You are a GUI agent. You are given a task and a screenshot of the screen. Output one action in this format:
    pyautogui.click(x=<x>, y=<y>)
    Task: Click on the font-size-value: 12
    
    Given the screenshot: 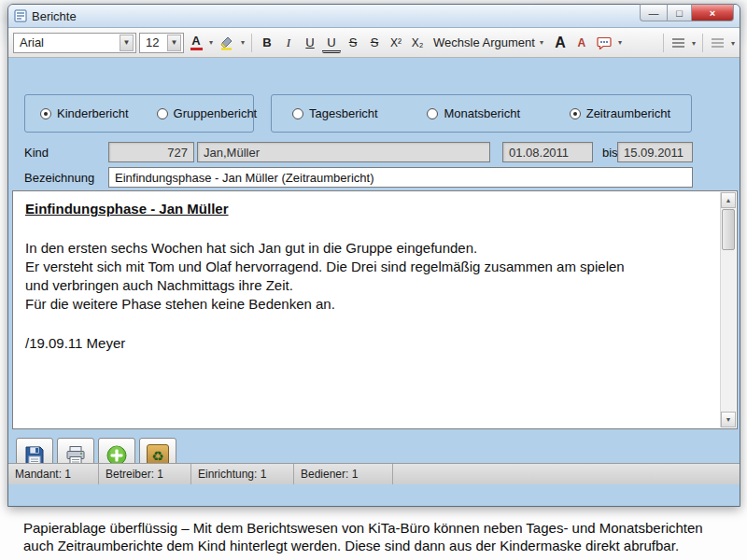 What is the action you would take?
    pyautogui.click(x=152, y=43)
    